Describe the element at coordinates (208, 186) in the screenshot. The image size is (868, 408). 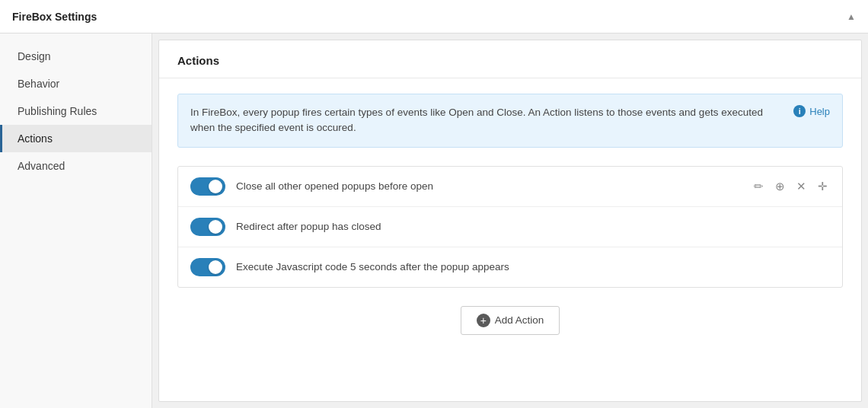
I see `action-1-toggle` at that location.